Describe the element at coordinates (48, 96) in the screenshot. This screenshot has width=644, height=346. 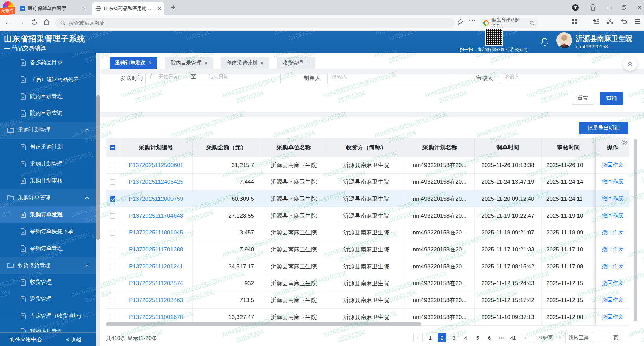
I see `sidebar-item-hospital-catalog-mgmt: 院内目录管理` at that location.